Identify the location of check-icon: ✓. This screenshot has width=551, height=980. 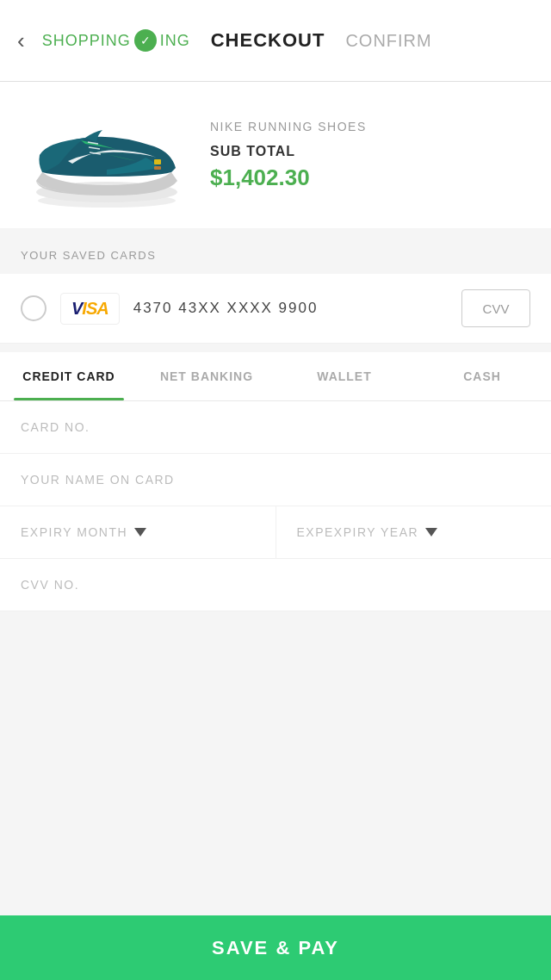
(145, 40).